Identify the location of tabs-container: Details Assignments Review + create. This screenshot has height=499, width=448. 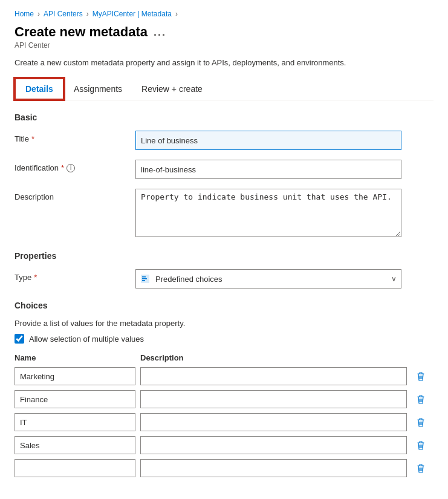
(224, 90).